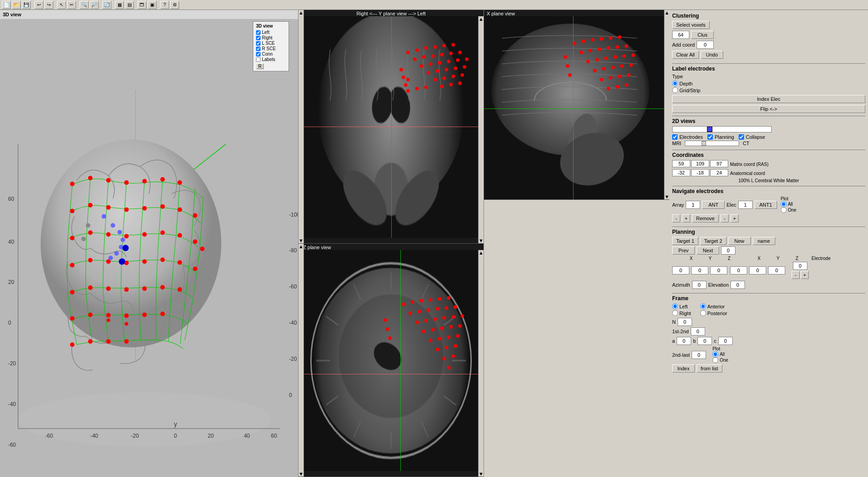 This screenshot has width=868, height=477. Describe the element at coordinates (805, 275) in the screenshot. I see `electrode-plus-btn: +` at that location.